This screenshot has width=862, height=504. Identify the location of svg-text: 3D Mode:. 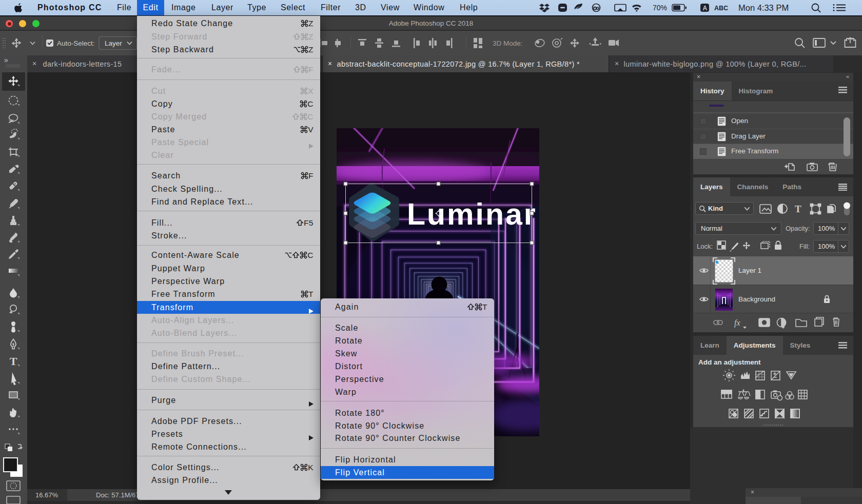
(508, 43).